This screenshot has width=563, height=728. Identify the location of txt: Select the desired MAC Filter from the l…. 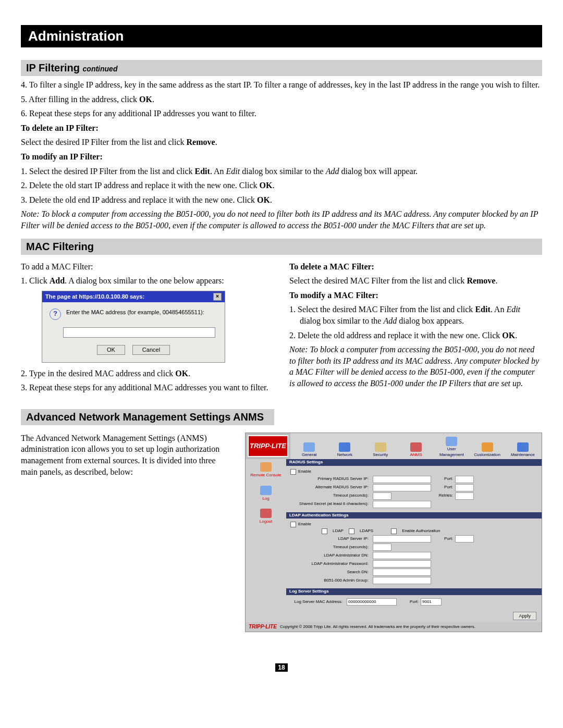
(378, 280).